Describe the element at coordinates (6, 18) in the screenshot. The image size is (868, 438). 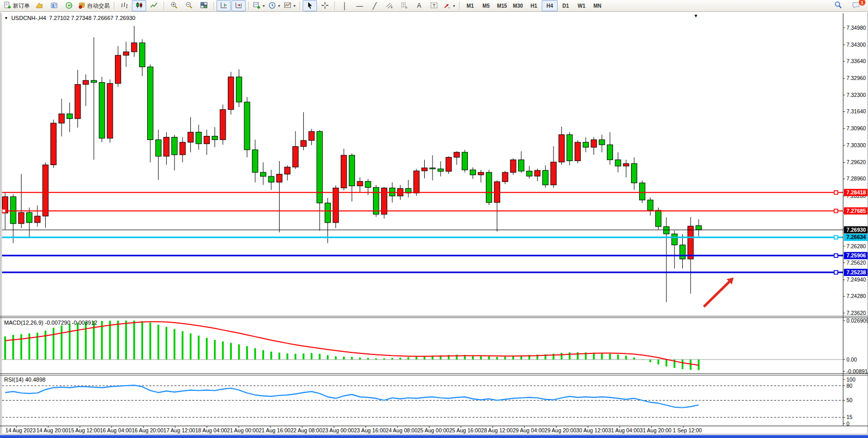
I see `symbol-dropdown-icon: ▼` at that location.